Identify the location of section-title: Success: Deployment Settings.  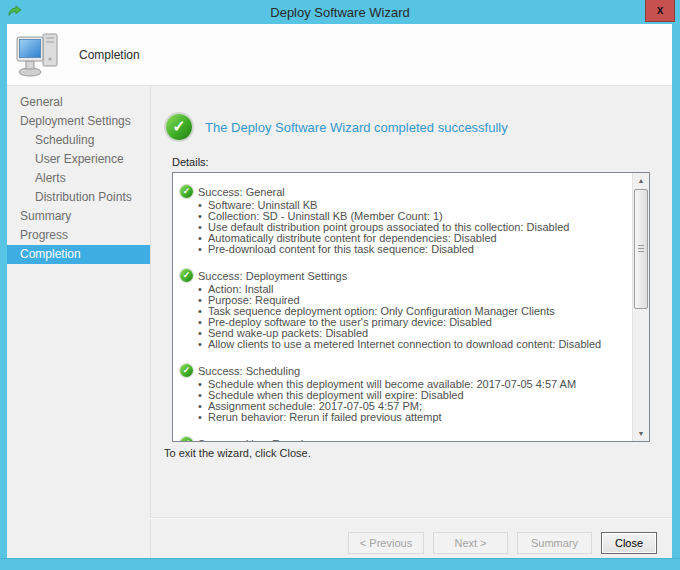
(272, 276).